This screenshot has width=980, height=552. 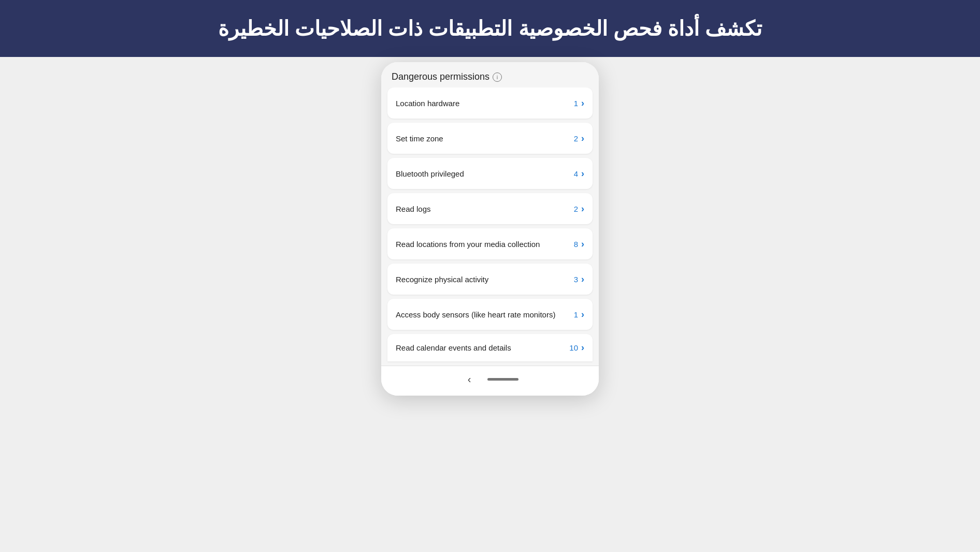 What do you see at coordinates (579, 174) in the screenshot?
I see `permission-right: 4 ›` at bounding box center [579, 174].